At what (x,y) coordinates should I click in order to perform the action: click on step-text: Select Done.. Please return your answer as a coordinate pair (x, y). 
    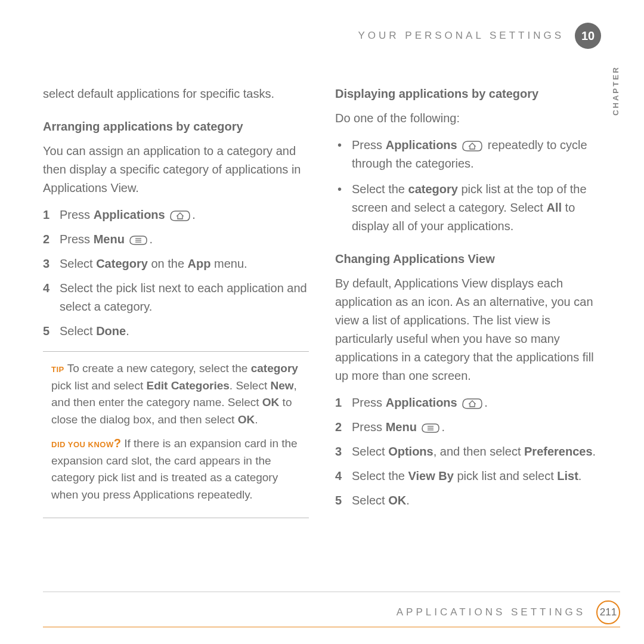
    Looking at the image, I should click on (184, 332).